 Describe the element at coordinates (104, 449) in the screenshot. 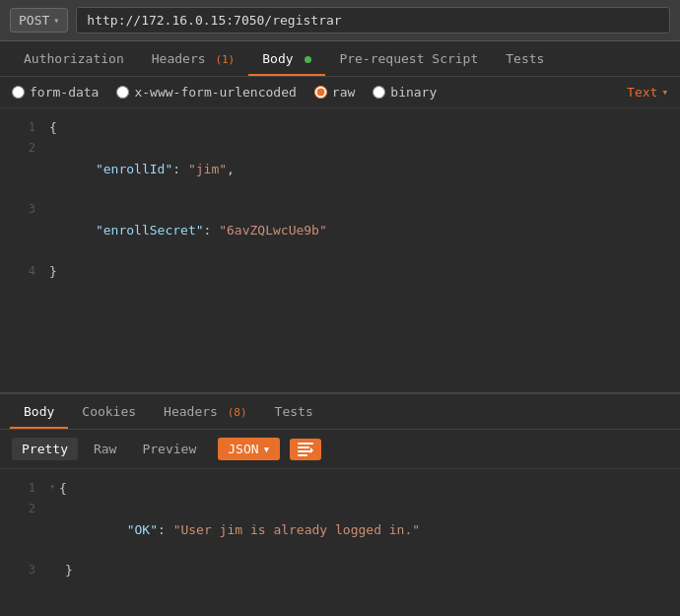

I see `view-raw-button: Raw` at that location.